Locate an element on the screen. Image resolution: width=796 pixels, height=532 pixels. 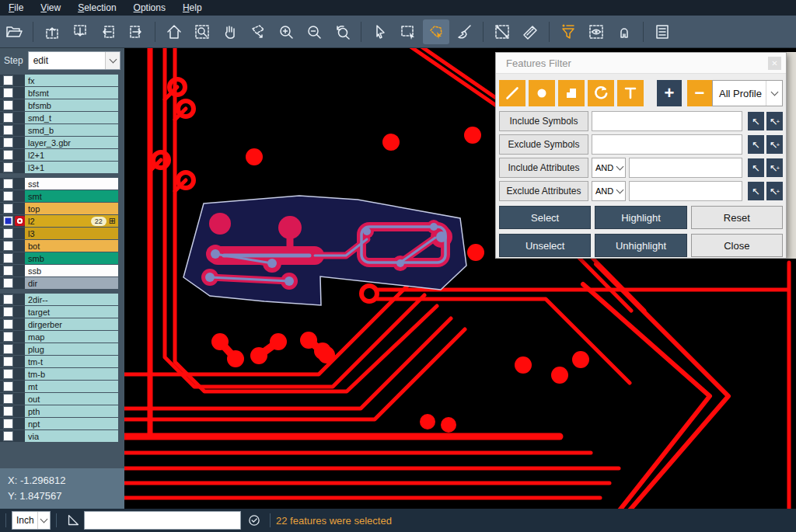
layer-name-cell: fx⊞ is located at coordinates (72, 81).